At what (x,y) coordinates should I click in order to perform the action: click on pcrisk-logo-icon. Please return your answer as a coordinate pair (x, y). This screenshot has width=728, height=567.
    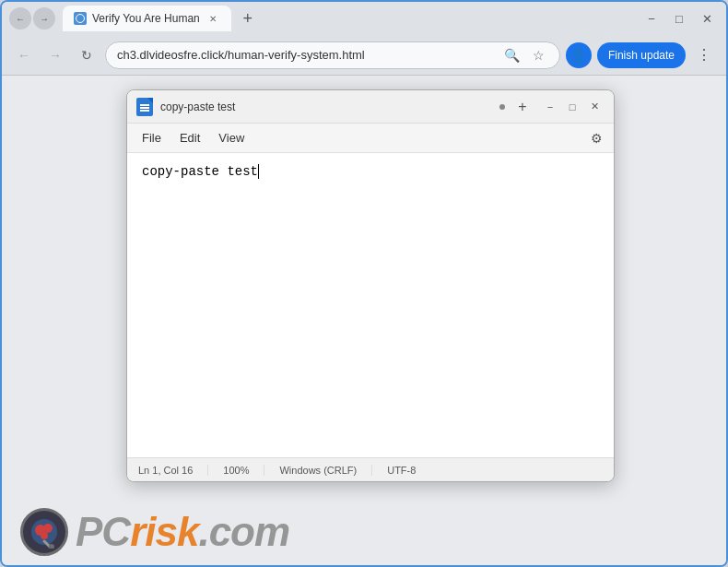
    Looking at the image, I should click on (44, 532).